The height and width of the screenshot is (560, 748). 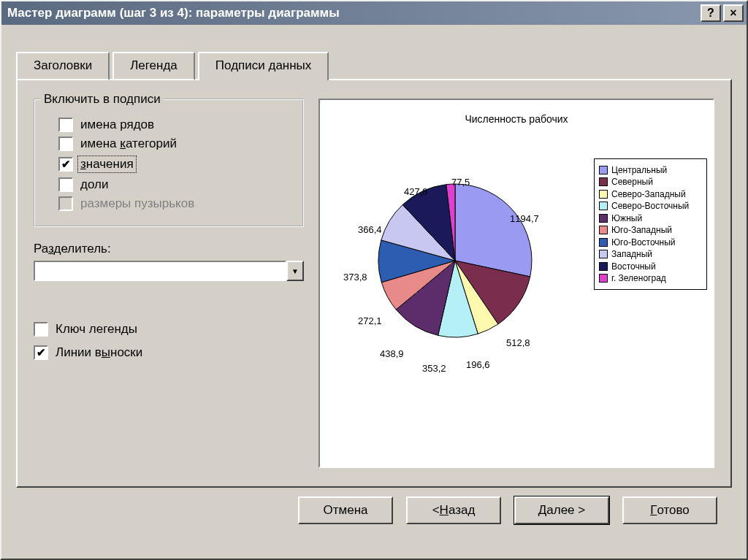 I want to click on data-label: 353,2, so click(x=434, y=368).